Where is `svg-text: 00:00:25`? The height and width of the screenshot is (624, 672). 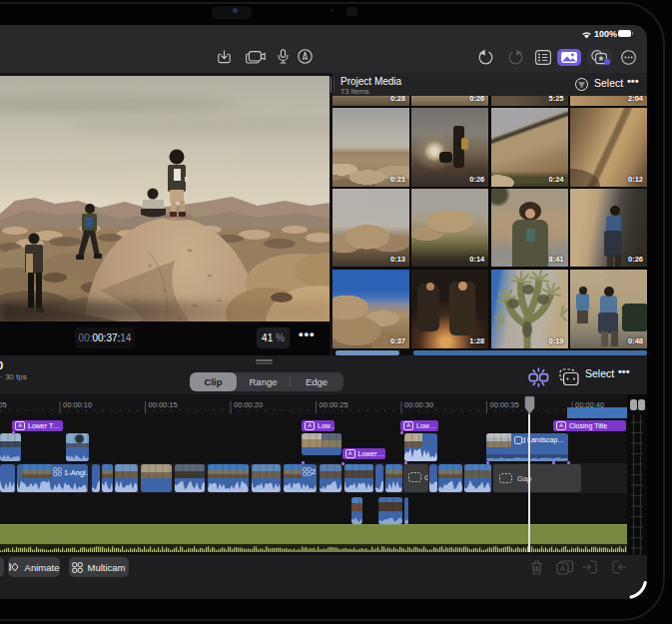
svg-text: 00:00:25 is located at coordinates (334, 405).